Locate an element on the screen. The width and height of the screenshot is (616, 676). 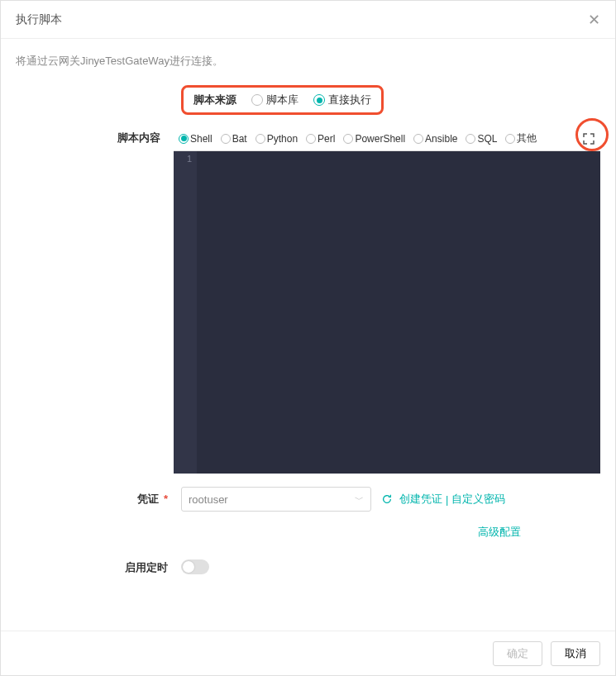
custom-password-link: 自定义密码 is located at coordinates (478, 499).